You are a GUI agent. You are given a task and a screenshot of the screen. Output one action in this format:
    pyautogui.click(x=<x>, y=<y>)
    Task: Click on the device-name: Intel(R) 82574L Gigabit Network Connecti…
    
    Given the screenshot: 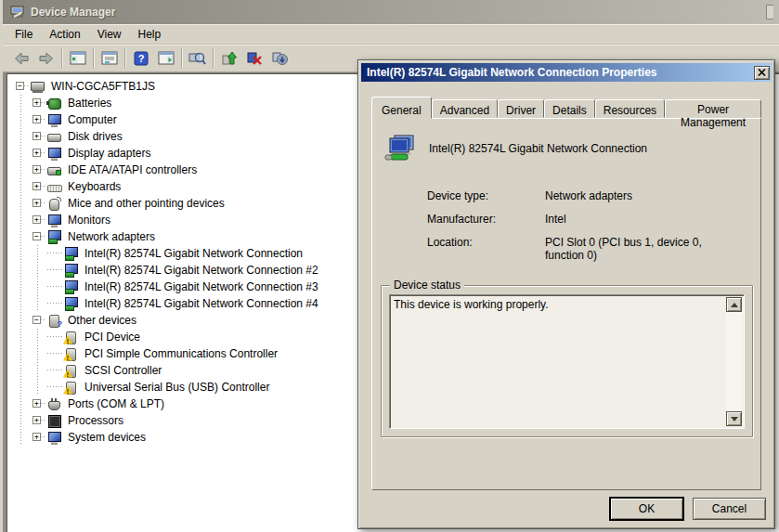 What is the action you would take?
    pyautogui.click(x=539, y=149)
    